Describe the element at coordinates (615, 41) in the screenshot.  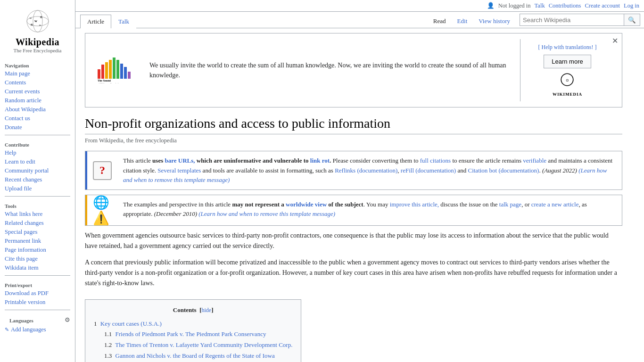
I see `banner-close-button: ✕` at that location.